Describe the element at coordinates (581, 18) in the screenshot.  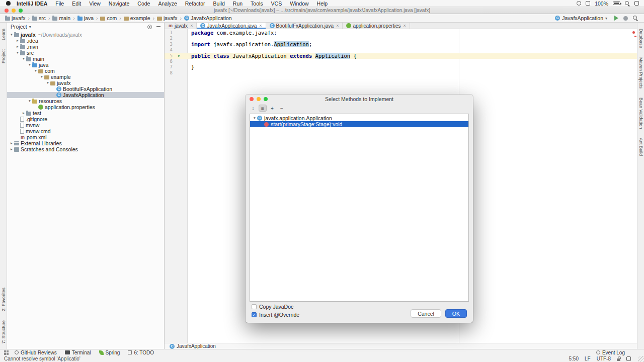
I see `run-config-selector: C JavafxApplication ▾` at that location.